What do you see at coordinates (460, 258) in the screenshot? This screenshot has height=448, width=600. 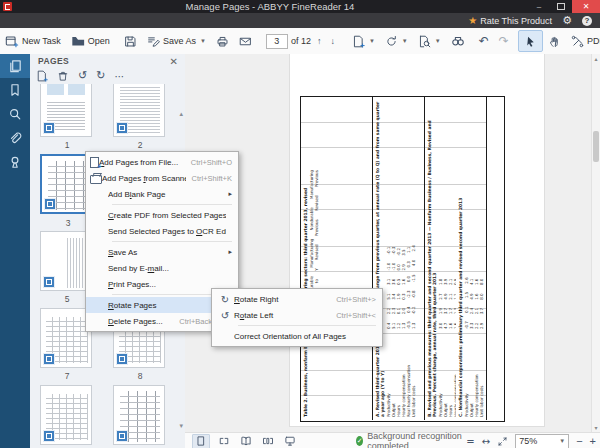 I see `table-section-heading: C. Nonfinancial corporations: preliminar…` at bounding box center [460, 258].